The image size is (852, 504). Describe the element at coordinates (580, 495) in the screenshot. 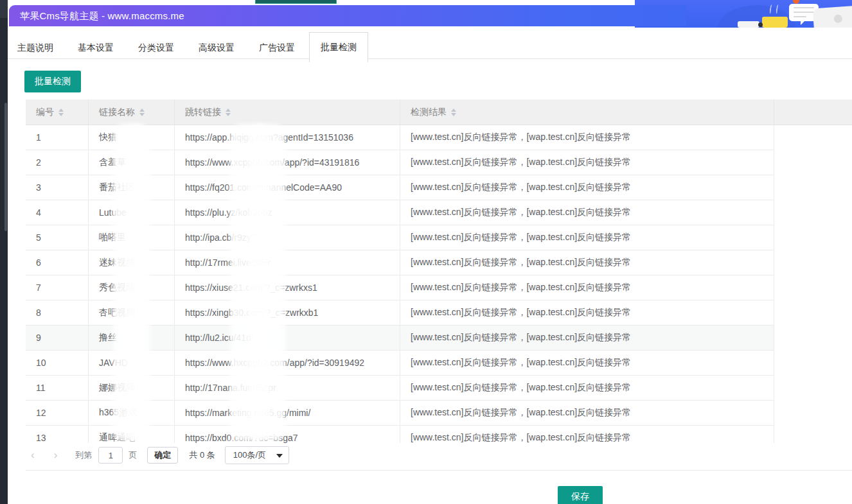

I see `save-button: 保存` at that location.